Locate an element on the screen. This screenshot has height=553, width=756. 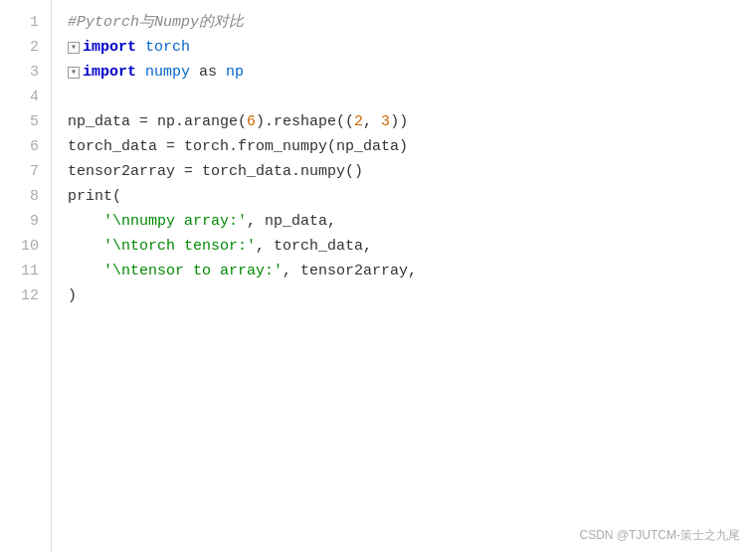
comma-9a: , np_data, is located at coordinates (291, 222).